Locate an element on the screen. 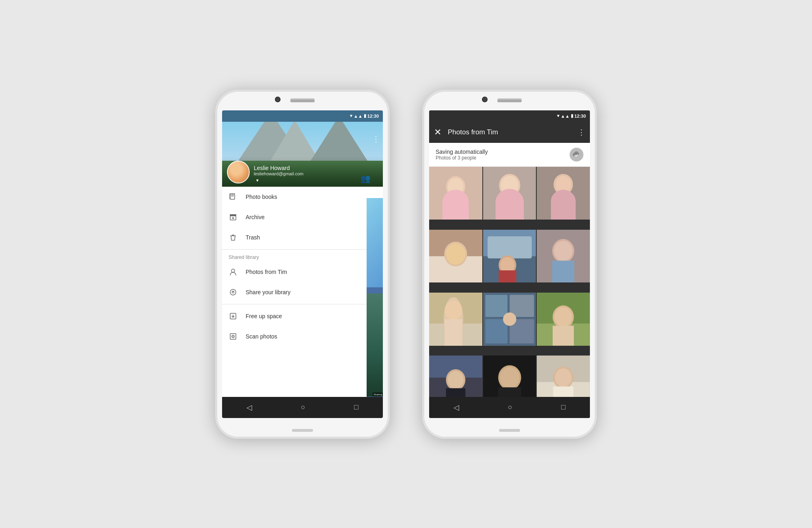 The image size is (812, 528). menu-item-archive: Archive is located at coordinates (302, 217).